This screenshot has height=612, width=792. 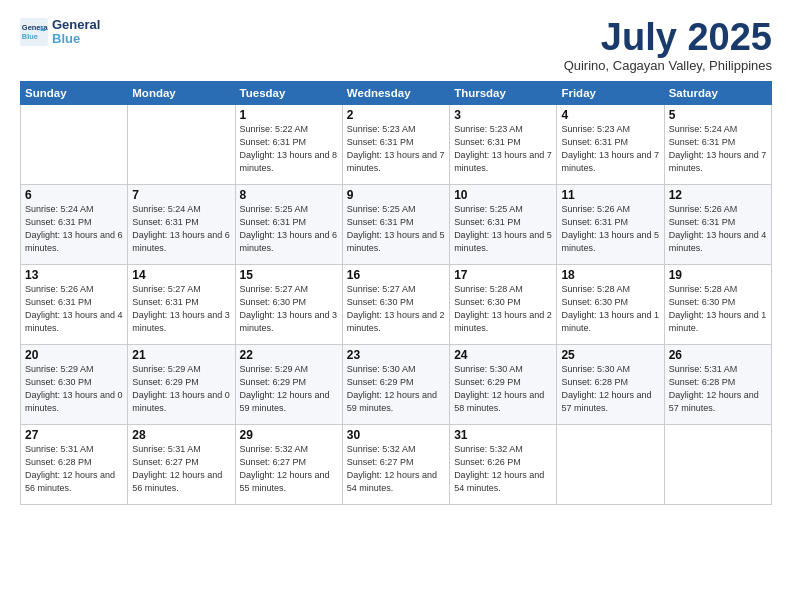 What do you see at coordinates (718, 385) in the screenshot?
I see `calendar-cell: 26Sunrise: 5:31 AM Sunset: 6:28 PM Dayli…` at bounding box center [718, 385].